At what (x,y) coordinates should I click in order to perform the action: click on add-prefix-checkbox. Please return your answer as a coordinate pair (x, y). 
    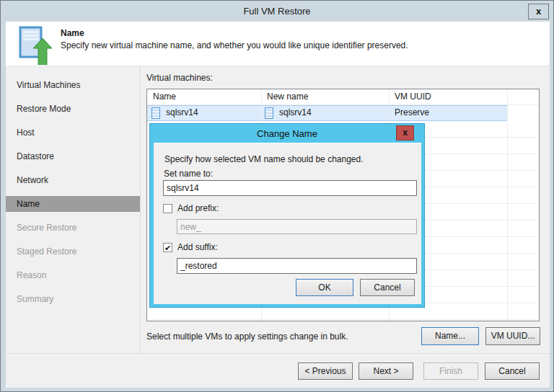
    Looking at the image, I should click on (167, 209).